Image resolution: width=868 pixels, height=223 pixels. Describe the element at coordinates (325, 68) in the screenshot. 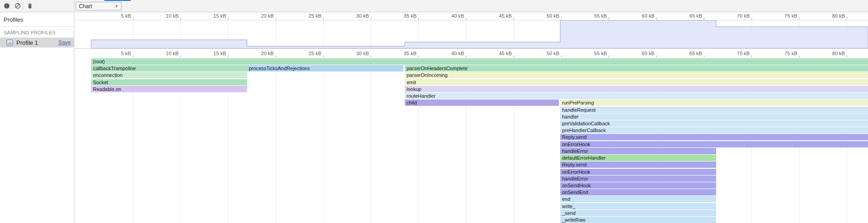

I see `flame-bar: processTicksAndRejections` at that location.